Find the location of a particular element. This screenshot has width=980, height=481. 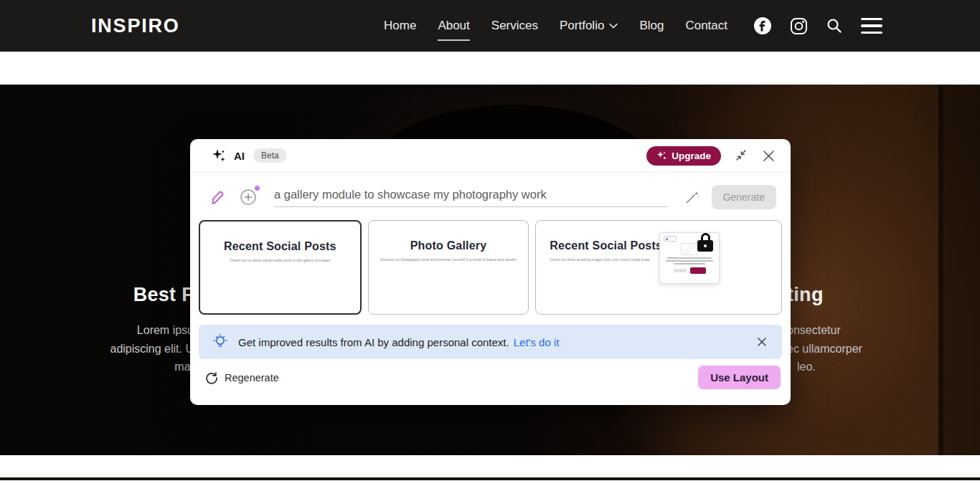

site-header: INSPIRO Home About Services Portfolio Bl… is located at coordinates (490, 26).